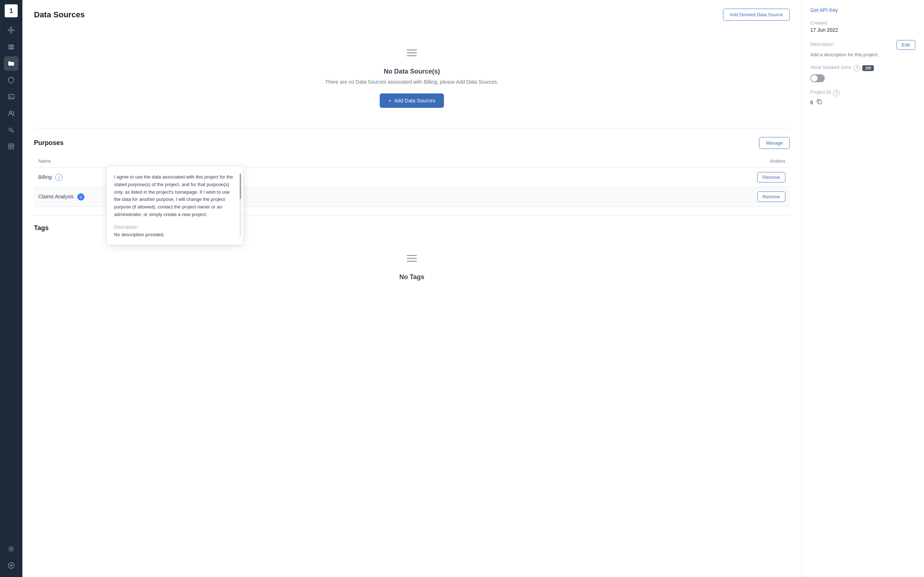 The width and height of the screenshot is (924, 577). I want to click on sidebar-item-folder, so click(11, 63).